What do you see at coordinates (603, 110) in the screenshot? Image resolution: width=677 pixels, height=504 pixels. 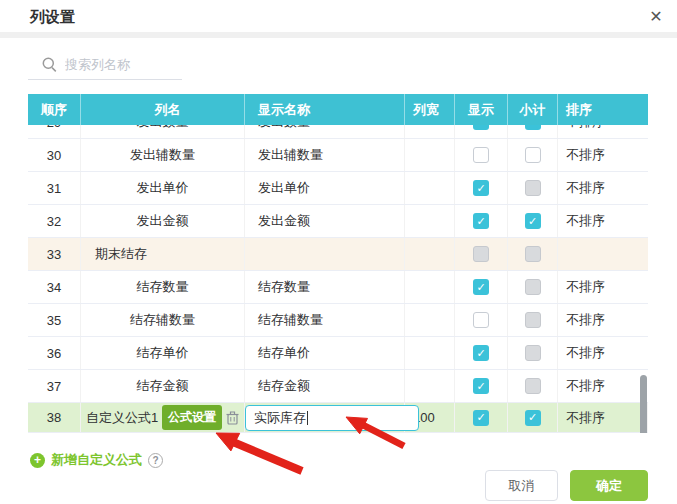 I see `header-sort: 排序` at bounding box center [603, 110].